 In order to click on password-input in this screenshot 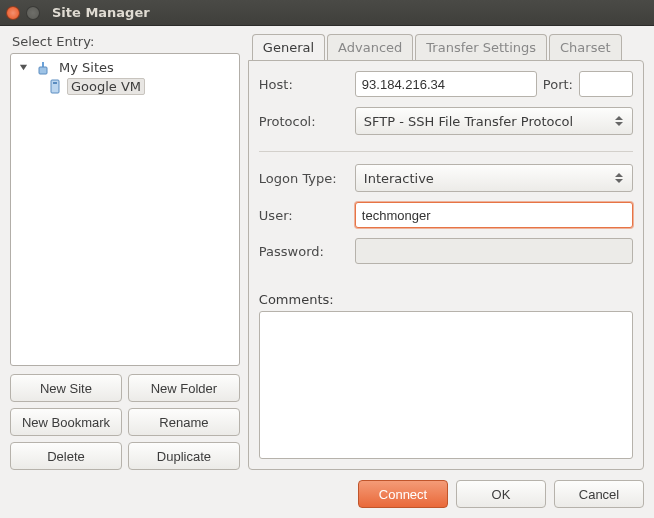, I will do `click(494, 251)`.